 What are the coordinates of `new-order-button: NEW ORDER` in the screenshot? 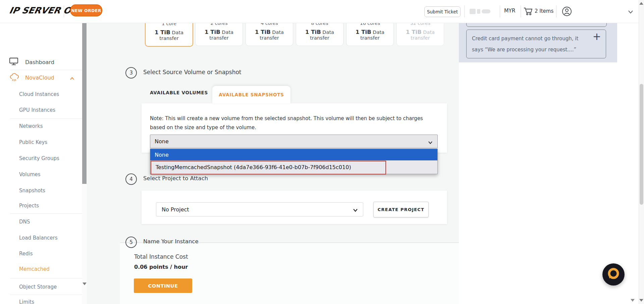 It's located at (86, 10).